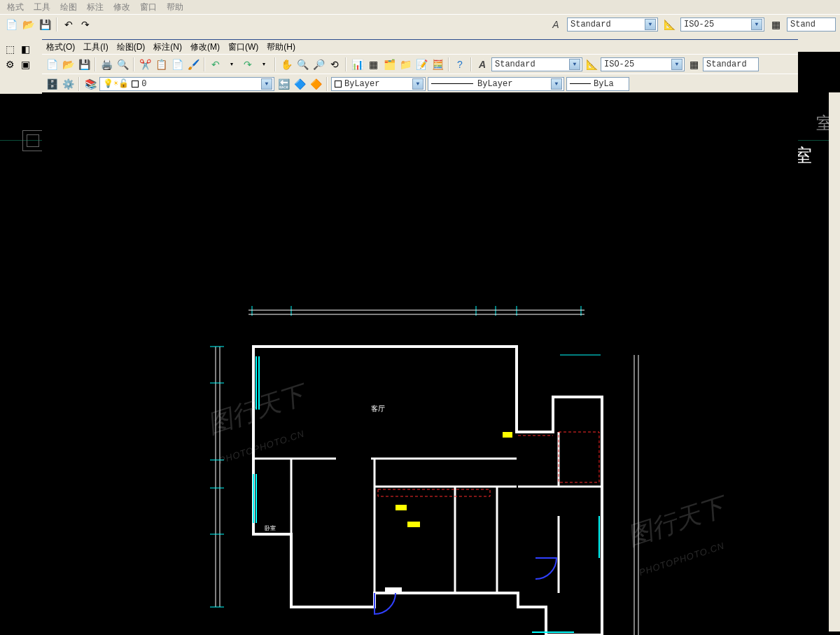 The height and width of the screenshot is (635, 840). I want to click on standard-toolbar: 📄 📂 💾 🖨️ 🔍 ✂️ 📋 📄 🖌️ ↶ ▾ ↷ ▾ ✋ 🔍 🔎 ⟲ 📊 ▦…, so click(420, 64).